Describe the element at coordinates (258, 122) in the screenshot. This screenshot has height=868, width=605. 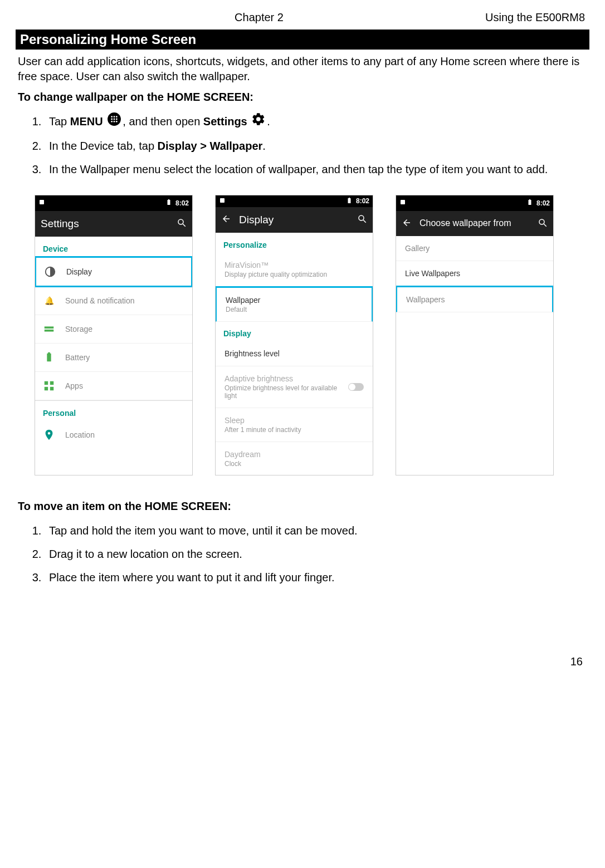
I see `gear-icon` at that location.